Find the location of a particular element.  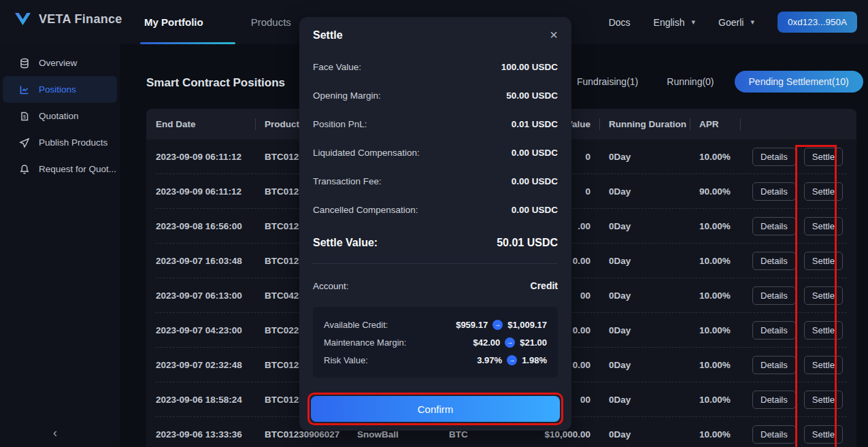

credit-to-value: $1,009.17 is located at coordinates (527, 325).